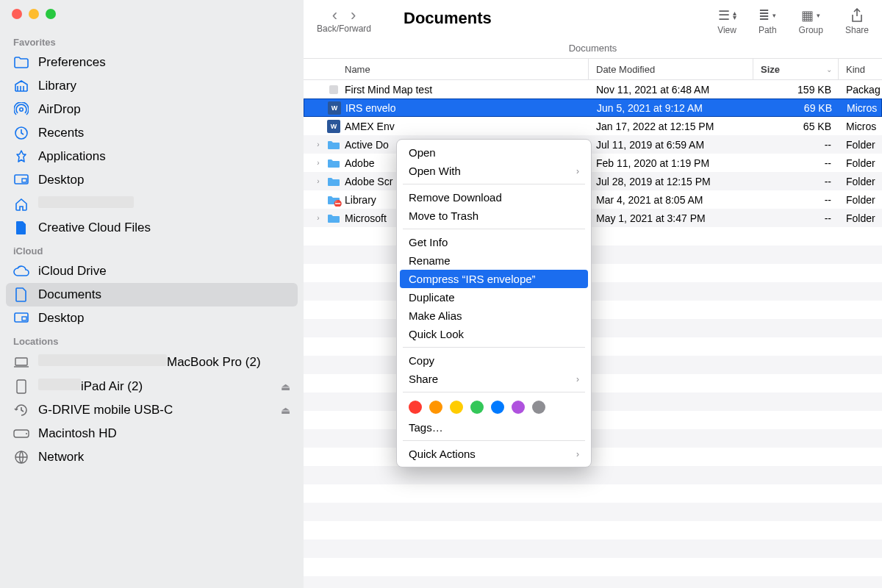  I want to click on context-separator, so click(494, 392).